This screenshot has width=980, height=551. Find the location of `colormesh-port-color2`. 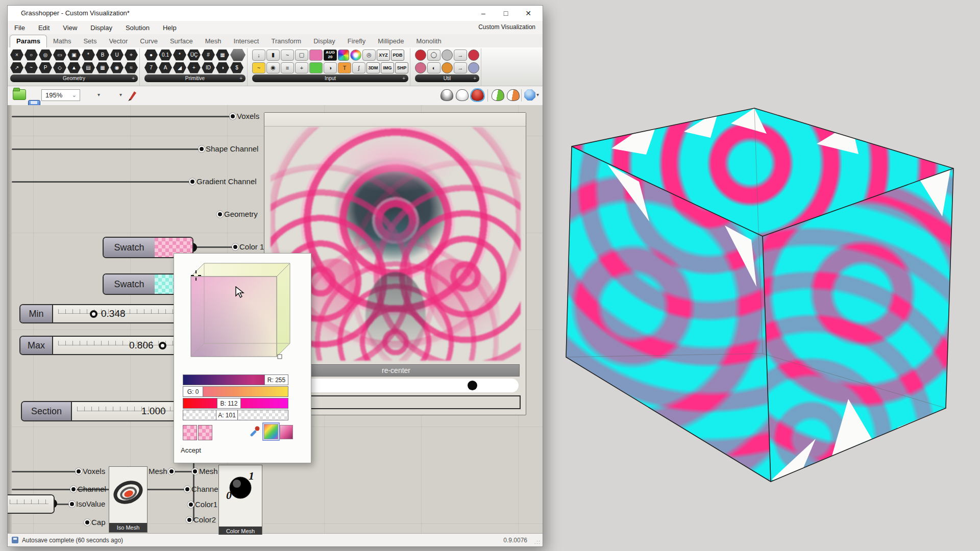

colormesh-port-color2 is located at coordinates (189, 520).